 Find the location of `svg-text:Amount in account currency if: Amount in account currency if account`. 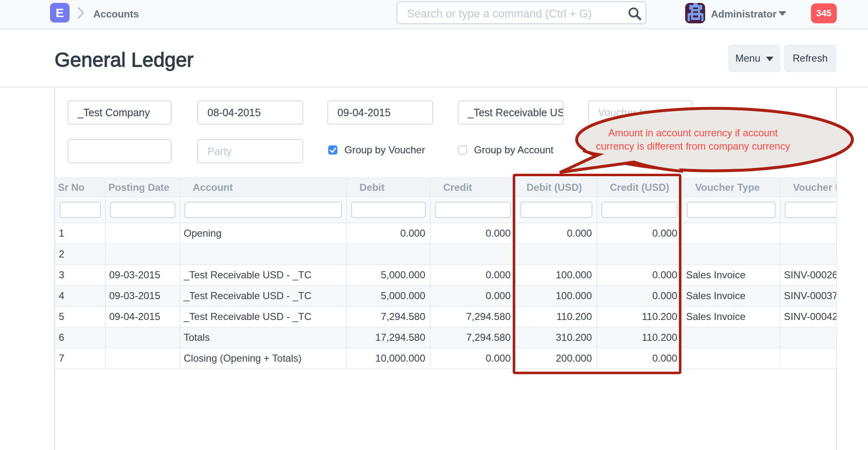

svg-text:Amount in account currency if: Amount in account currency if account is located at coordinates (693, 132).